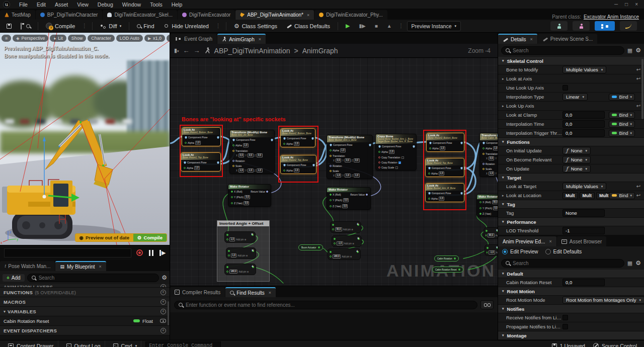 This screenshot has height=347, width=644. Describe the element at coordinates (60, 26) in the screenshot. I see `compile-button: Compile` at that location.